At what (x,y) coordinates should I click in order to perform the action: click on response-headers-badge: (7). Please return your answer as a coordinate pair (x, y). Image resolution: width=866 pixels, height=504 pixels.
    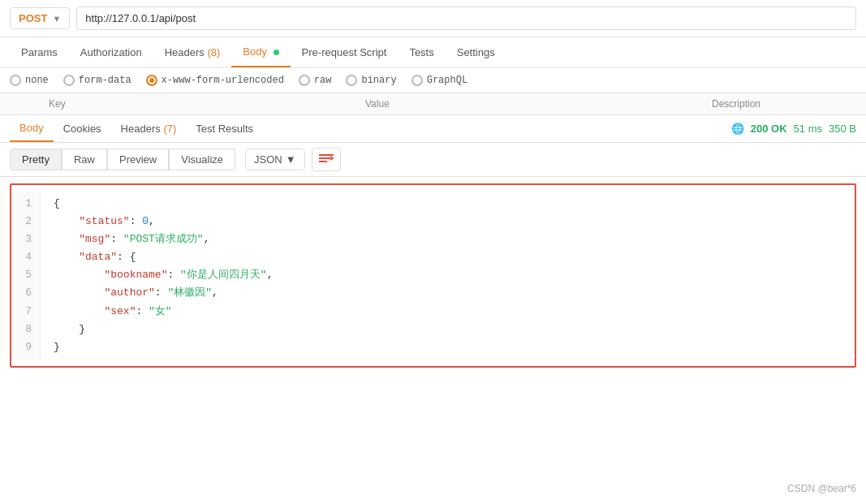
    Looking at the image, I should click on (170, 128).